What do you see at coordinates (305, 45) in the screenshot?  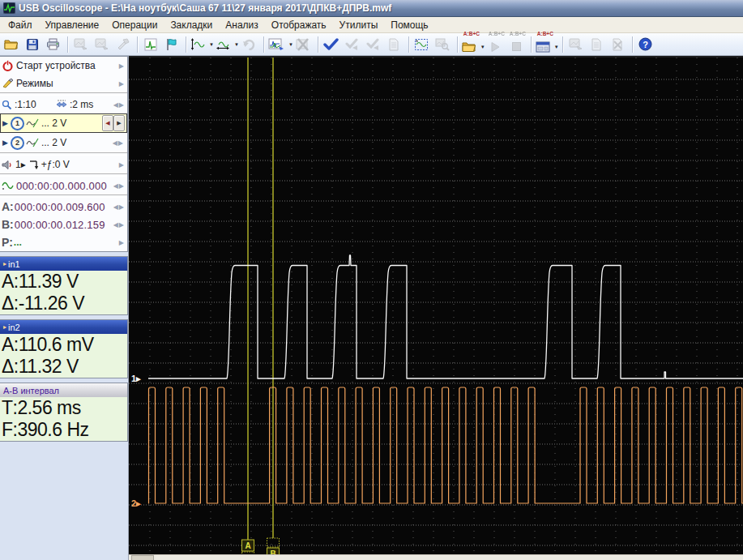 I see `remove-waveform-button` at bounding box center [305, 45].